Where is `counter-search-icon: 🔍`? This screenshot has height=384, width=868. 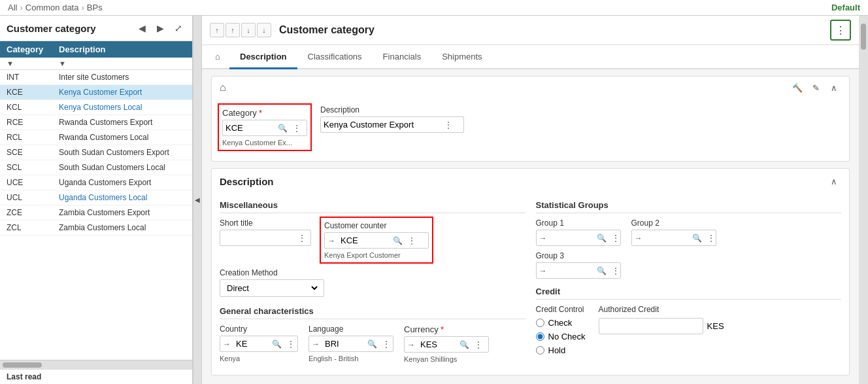
counter-search-icon: 🔍 is located at coordinates (397, 241).